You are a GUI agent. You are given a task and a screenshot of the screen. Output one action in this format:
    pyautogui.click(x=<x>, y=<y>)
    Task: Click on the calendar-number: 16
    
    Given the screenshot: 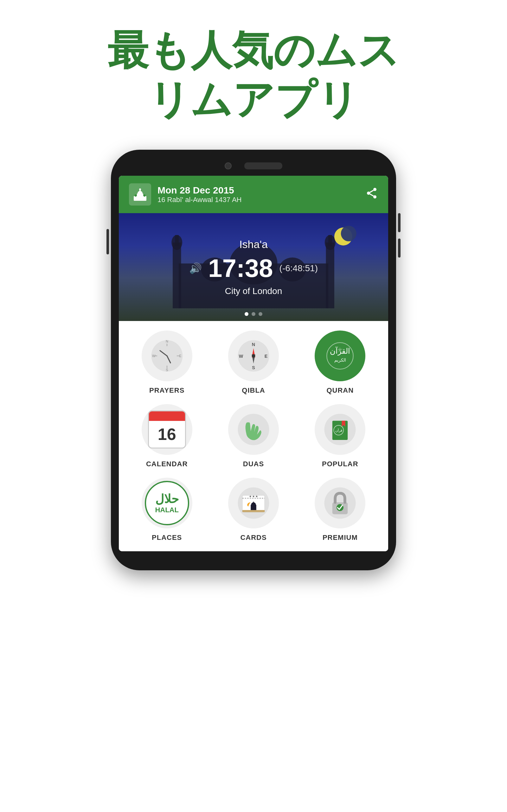 What is the action you would take?
    pyautogui.click(x=167, y=434)
    